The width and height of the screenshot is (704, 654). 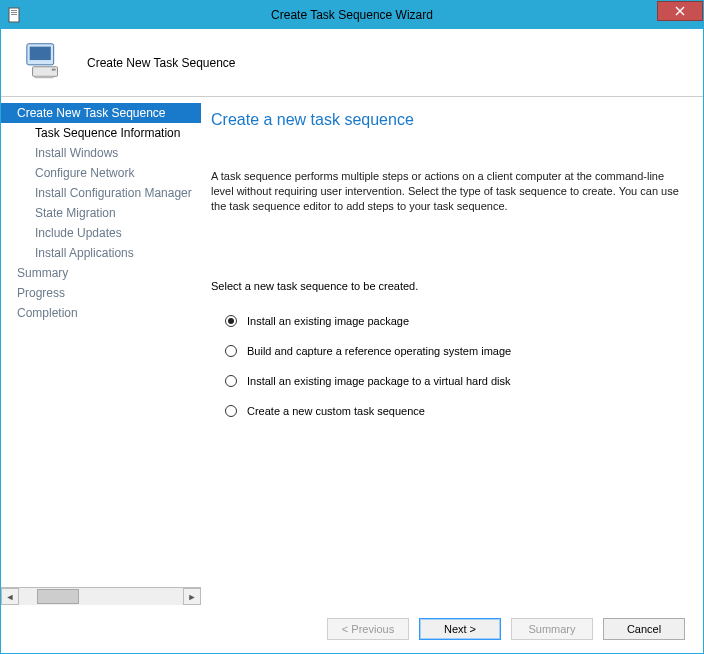 I want to click on computer-icon, so click(x=46, y=62).